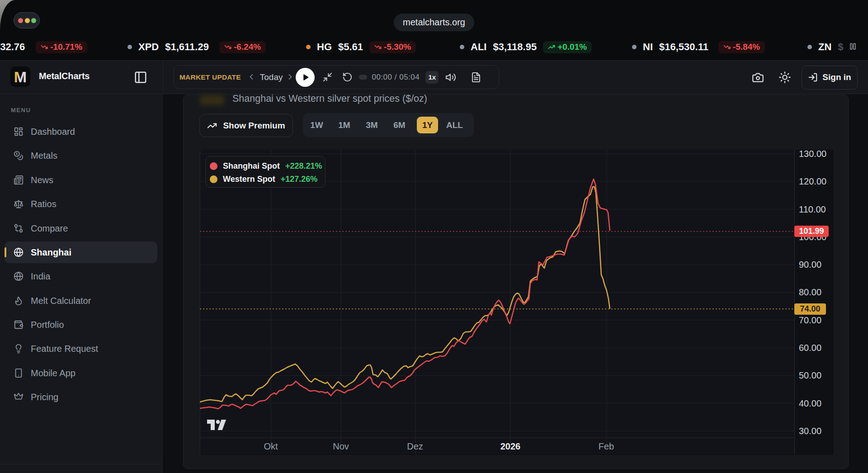 The height and width of the screenshot is (473, 868). What do you see at coordinates (20, 77) in the screenshot?
I see `svg-text: M` at bounding box center [20, 77].